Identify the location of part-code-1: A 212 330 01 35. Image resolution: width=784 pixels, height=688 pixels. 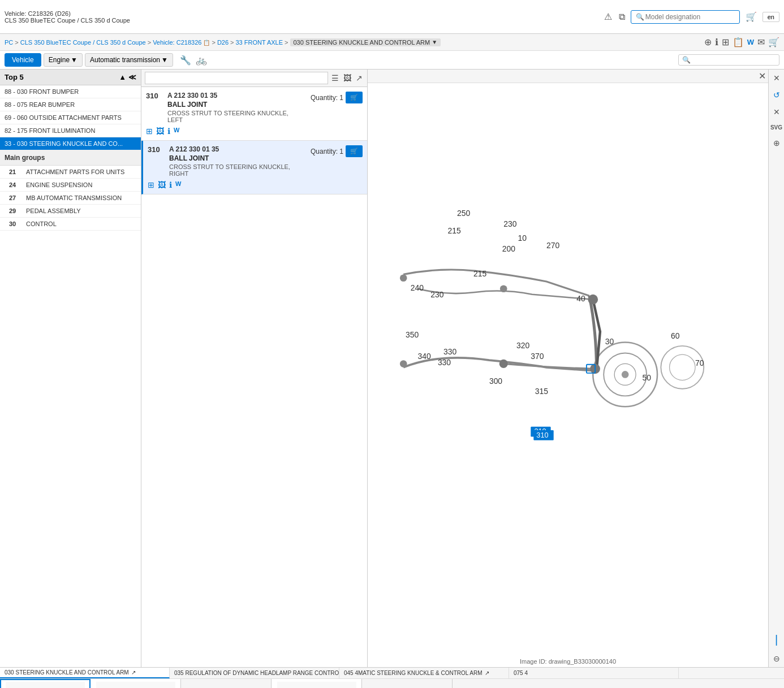
(236, 96).